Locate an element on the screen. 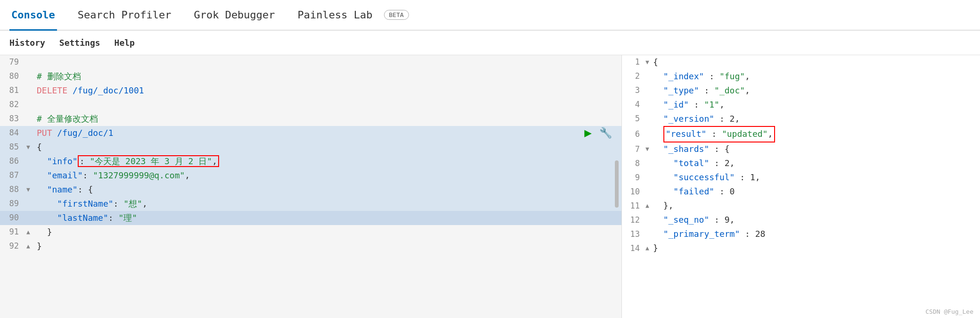  tab-console: Console is located at coordinates (33, 15).